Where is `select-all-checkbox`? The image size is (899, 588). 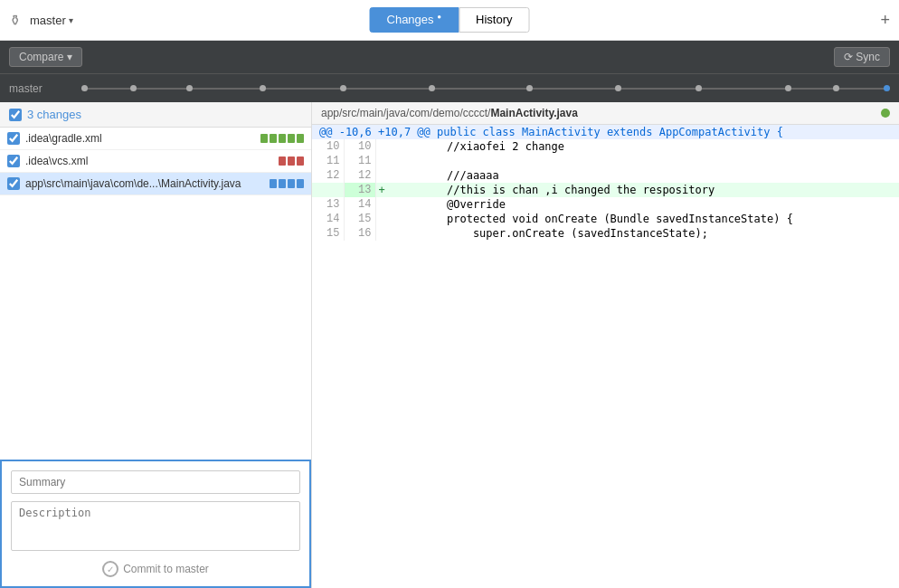
select-all-checkbox is located at coordinates (15, 115).